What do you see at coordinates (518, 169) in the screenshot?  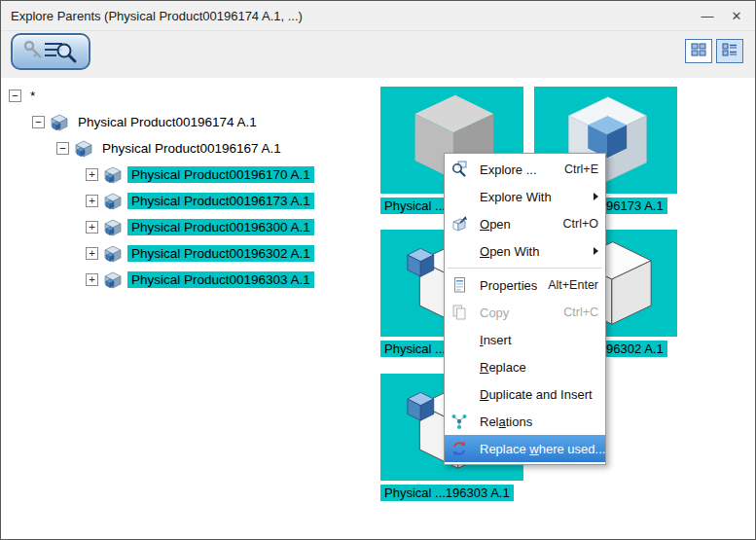 I see `menu-item-label: Explore ...` at bounding box center [518, 169].